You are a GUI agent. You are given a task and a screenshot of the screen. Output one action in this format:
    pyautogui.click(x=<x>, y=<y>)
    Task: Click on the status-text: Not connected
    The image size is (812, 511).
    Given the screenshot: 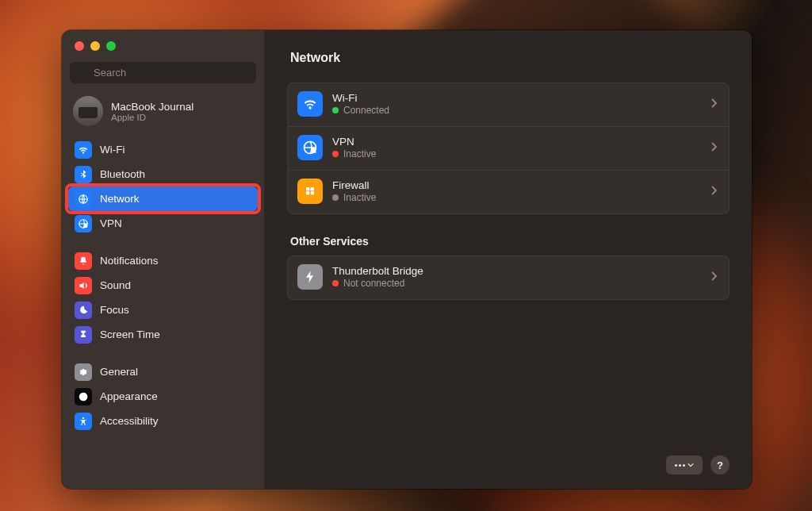 What is the action you would take?
    pyautogui.click(x=374, y=283)
    